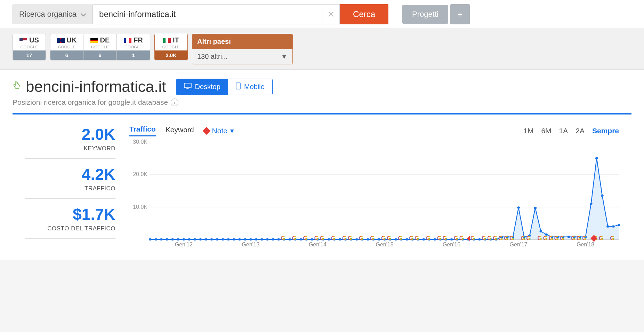  I want to click on stat-traffic-cost: $1.7K COSTO DEL TRAFFICO, so click(70, 219).